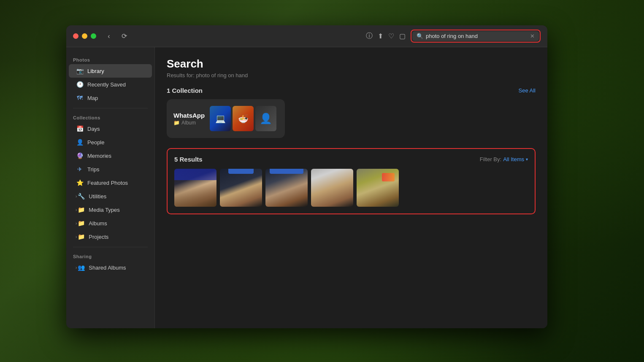  Describe the element at coordinates (188, 159) in the screenshot. I see `results-count-title: 5 Results` at that location.